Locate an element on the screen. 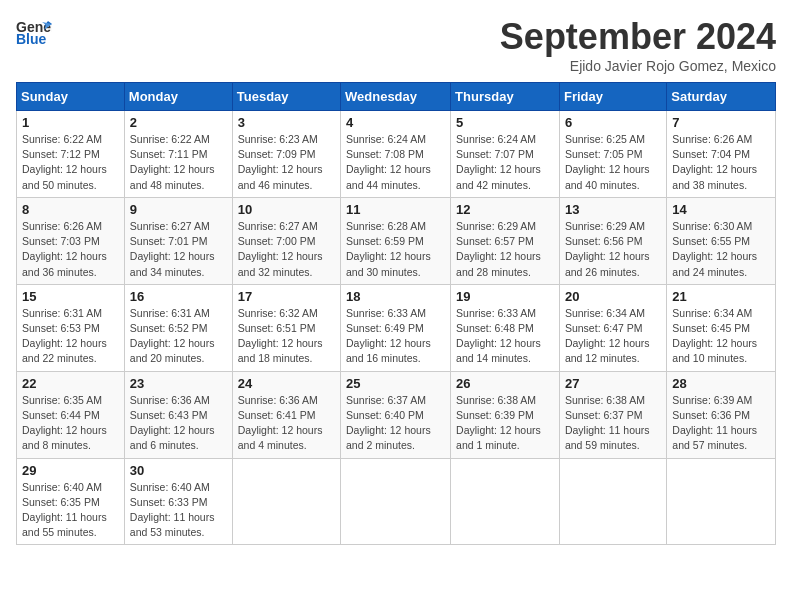  day-info: Sunrise: 6:27 AMSunset: 7:00 PMDaylight:… is located at coordinates (286, 250).